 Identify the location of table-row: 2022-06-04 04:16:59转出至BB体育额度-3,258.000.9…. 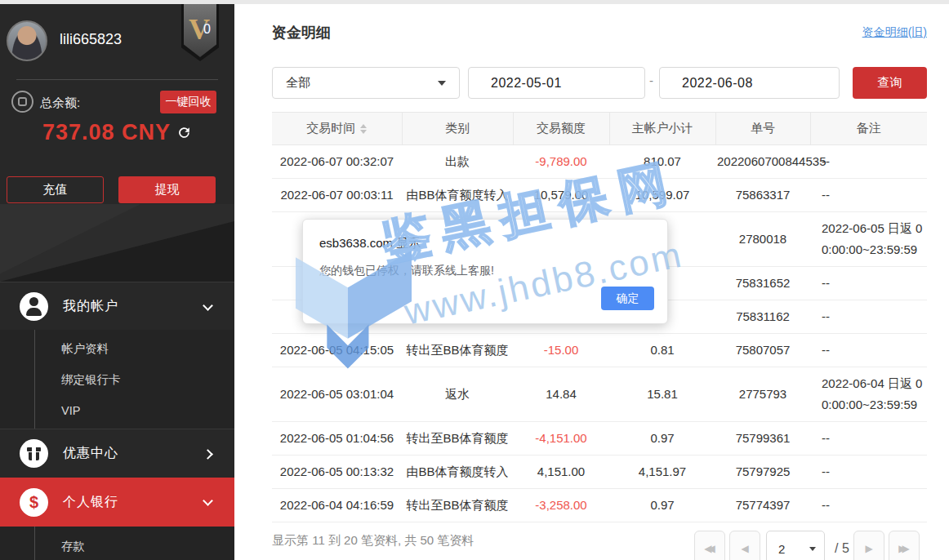
(599, 506).